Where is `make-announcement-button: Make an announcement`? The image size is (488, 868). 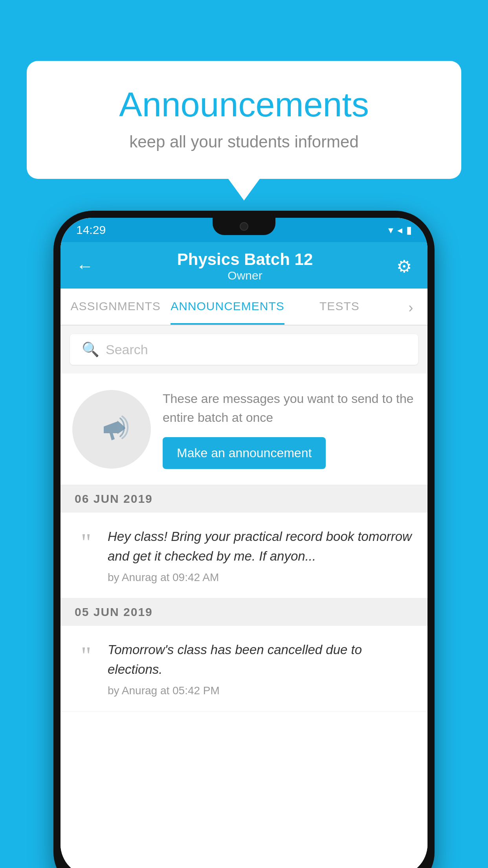
make-announcement-button: Make an announcement is located at coordinates (244, 453).